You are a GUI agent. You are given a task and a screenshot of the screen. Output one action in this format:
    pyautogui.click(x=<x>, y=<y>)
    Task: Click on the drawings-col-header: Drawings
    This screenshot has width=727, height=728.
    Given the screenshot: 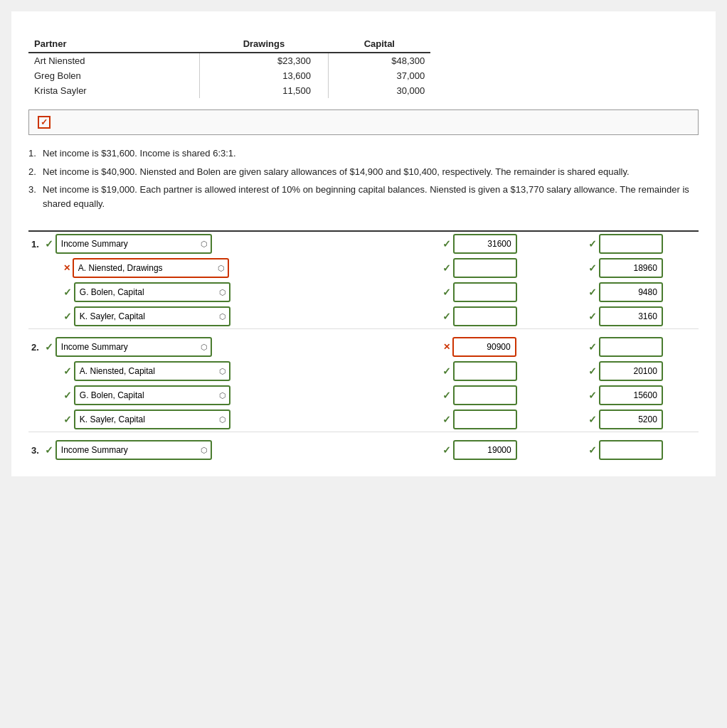 What is the action you would take?
    pyautogui.click(x=263, y=44)
    